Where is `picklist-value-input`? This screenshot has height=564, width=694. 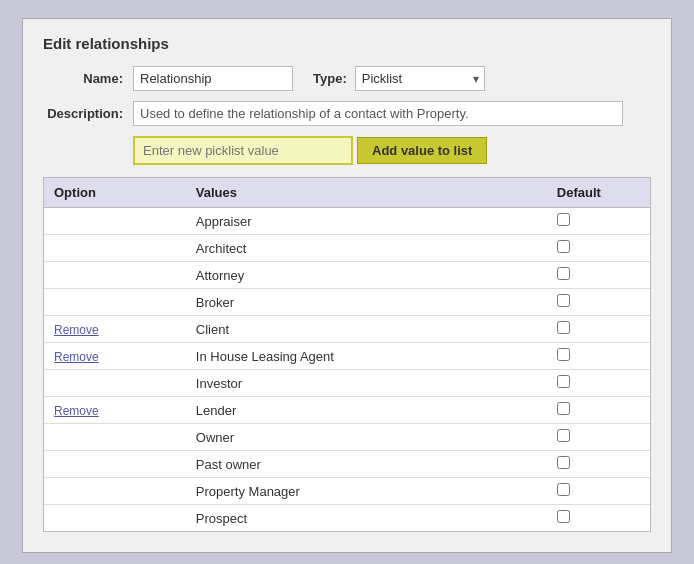 picklist-value-input is located at coordinates (243, 150).